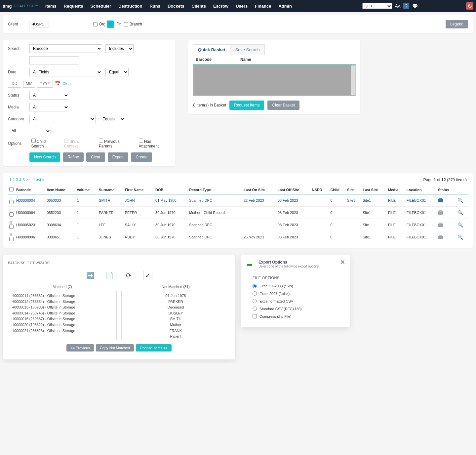 The height and width of the screenshot is (455, 476). Describe the element at coordinates (130, 6) in the screenshot. I see `nav-destruction: Destruction` at that location.